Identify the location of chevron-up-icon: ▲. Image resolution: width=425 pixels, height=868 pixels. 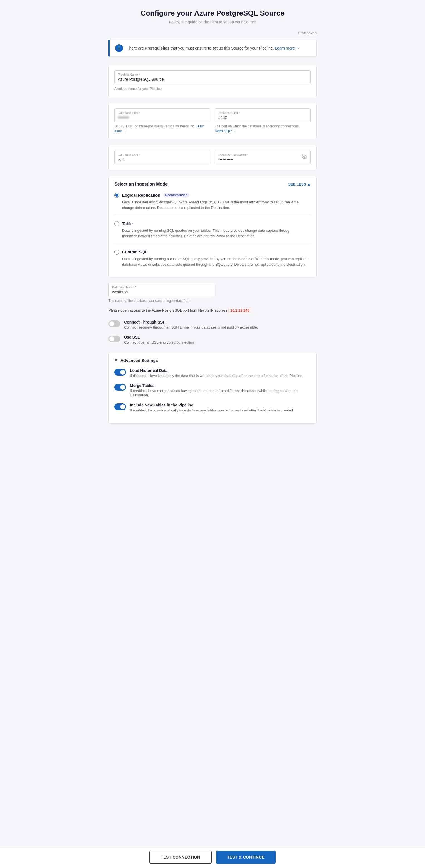
(309, 184).